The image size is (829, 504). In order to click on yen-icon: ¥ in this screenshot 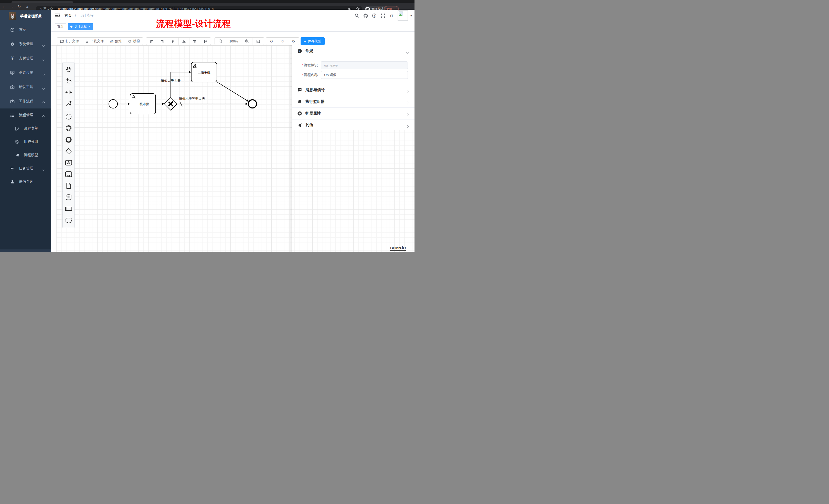, I will do `click(12, 59)`.